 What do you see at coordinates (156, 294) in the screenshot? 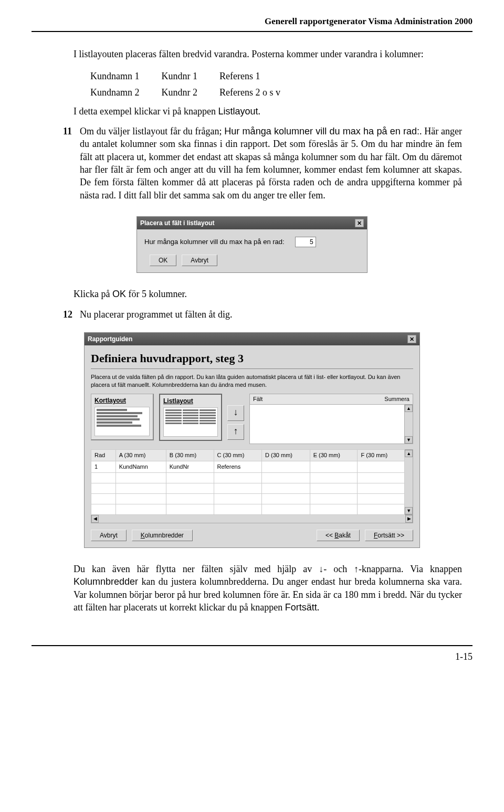
I see `text: för 5 kolumner.` at bounding box center [156, 294].